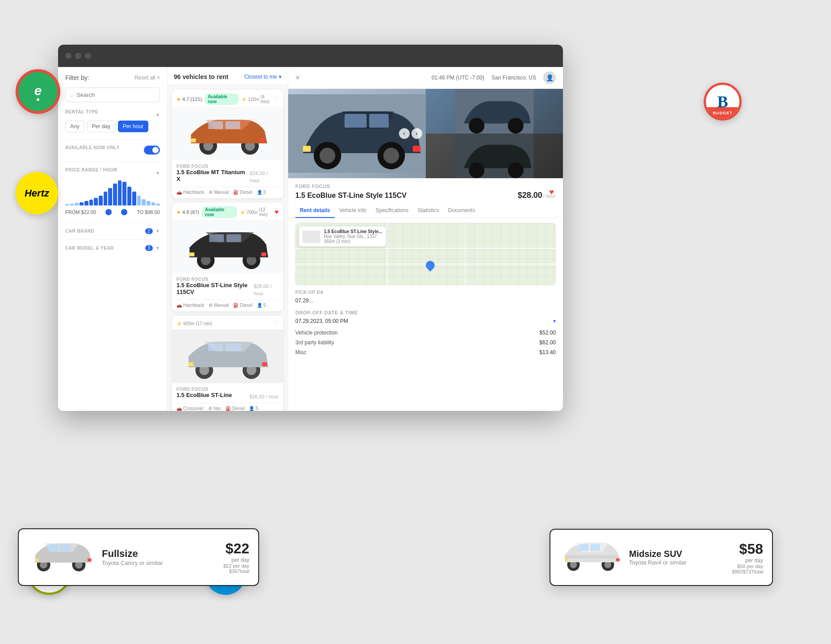 Image resolution: width=831 pixels, height=644 pixels. Describe the element at coordinates (78, 56) in the screenshot. I see `browser-dot-yellow` at that location.